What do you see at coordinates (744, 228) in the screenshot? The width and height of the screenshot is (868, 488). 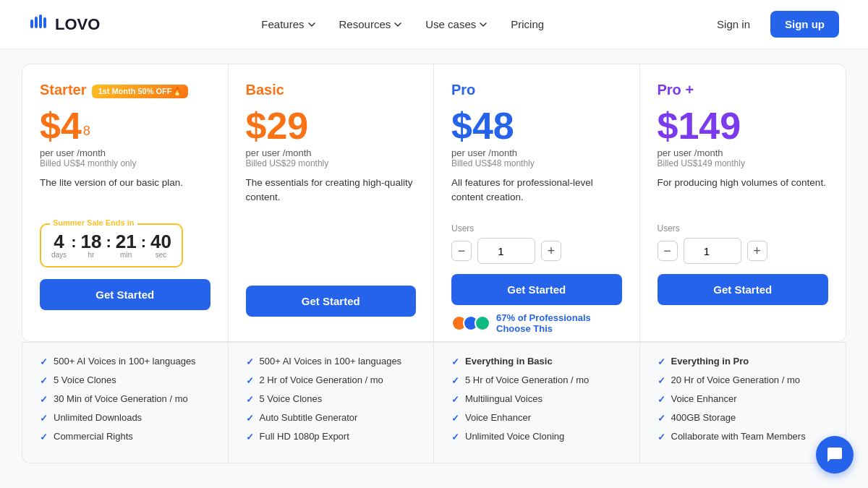 I see `proplus-users-label: Users` at bounding box center [744, 228].